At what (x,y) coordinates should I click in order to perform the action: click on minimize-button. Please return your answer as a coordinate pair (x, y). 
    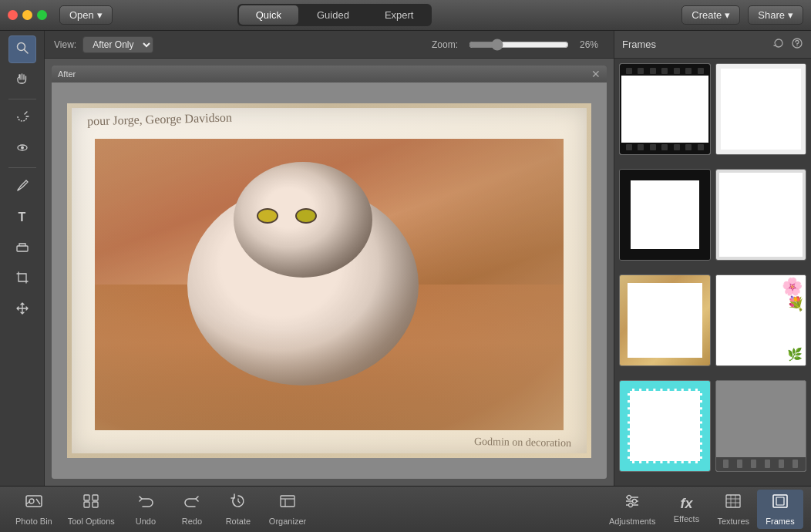
    Looking at the image, I should click on (28, 15).